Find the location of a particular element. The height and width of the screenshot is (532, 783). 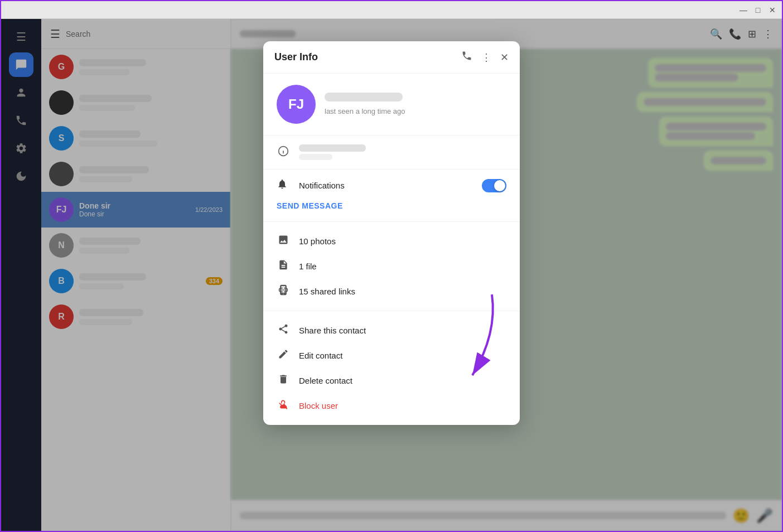

modal-close-icon: ✕ is located at coordinates (504, 57).